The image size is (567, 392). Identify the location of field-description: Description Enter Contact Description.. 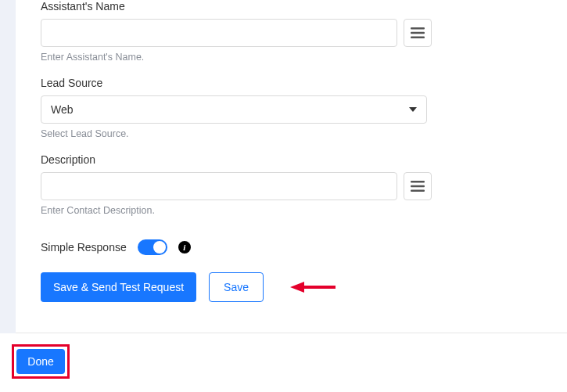
(291, 185).